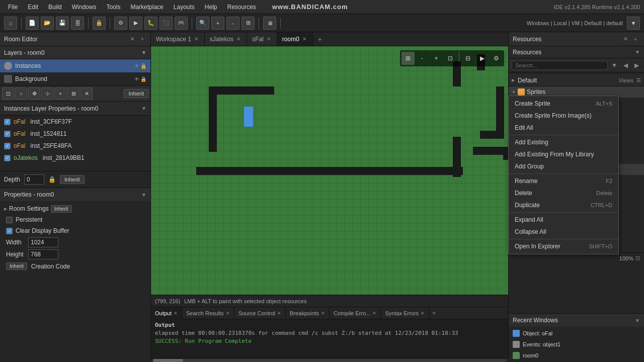 This screenshot has width=644, height=362. Describe the element at coordinates (9, 231) in the screenshot. I see `clear-display-buffer-checkbox: ✓` at that location.